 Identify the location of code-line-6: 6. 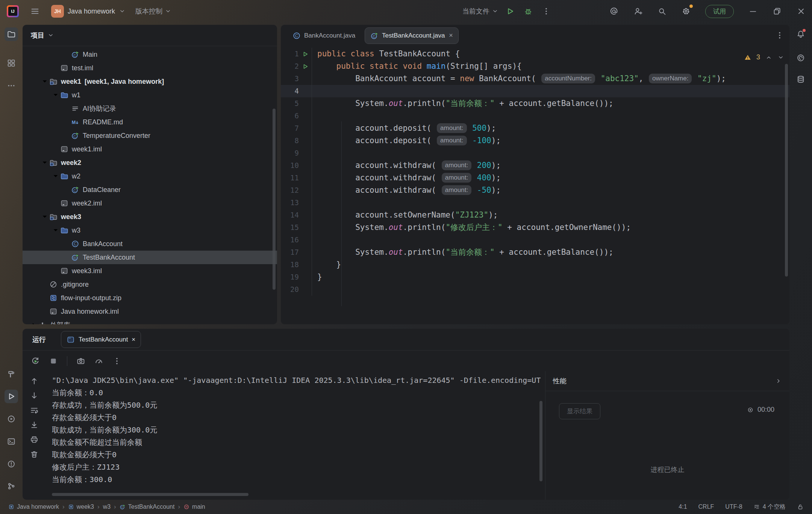
(535, 116).